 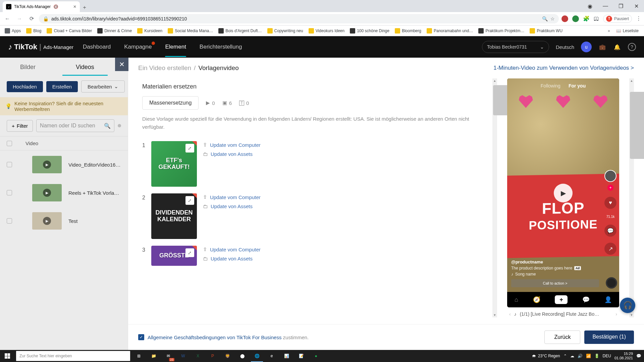 What do you see at coordinates (553, 19) in the screenshot?
I see `bookmark-star-icon: ☆` at bounding box center [553, 19].